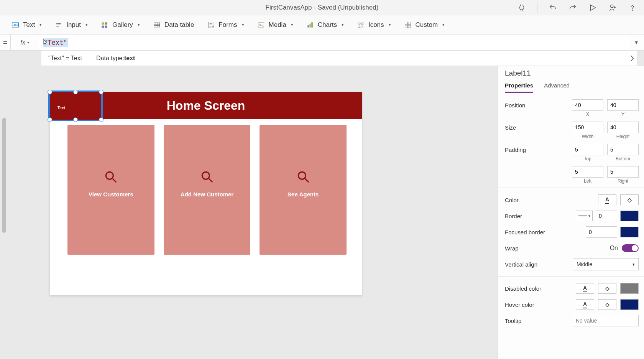 This screenshot has height=359, width=644. Describe the element at coordinates (4, 175) in the screenshot. I see `left-scrollbar` at that location.